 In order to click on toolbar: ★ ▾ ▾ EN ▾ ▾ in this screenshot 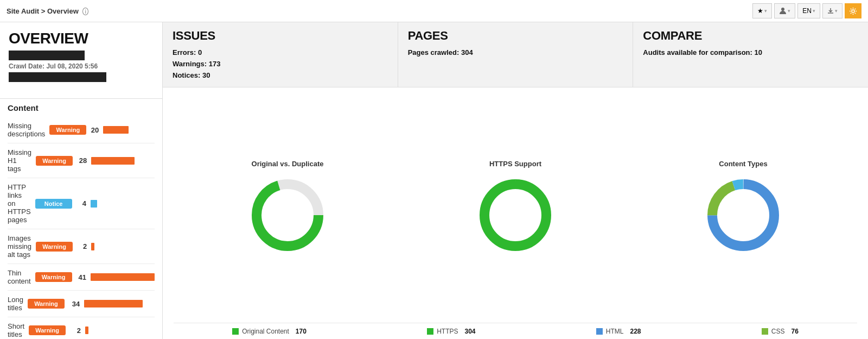, I will do `click(807, 11)`.